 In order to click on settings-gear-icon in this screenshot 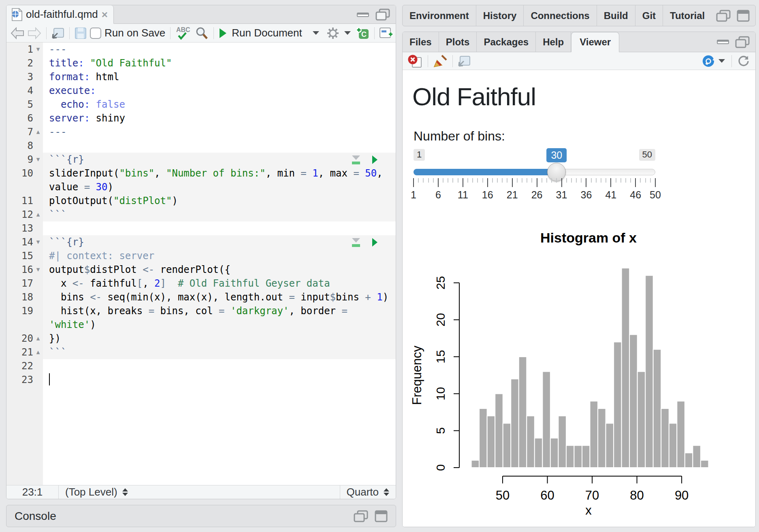, I will do `click(333, 33)`.